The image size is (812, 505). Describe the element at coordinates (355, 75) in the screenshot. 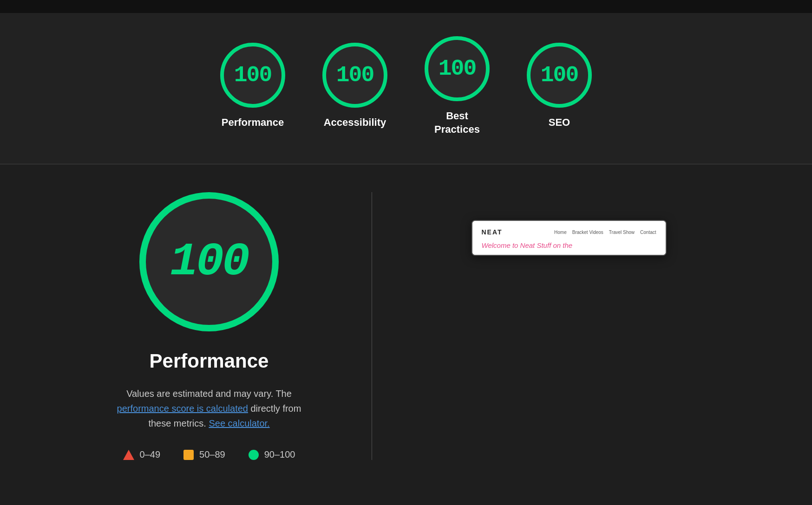

I see `score-circle-accessibility: 100` at that location.